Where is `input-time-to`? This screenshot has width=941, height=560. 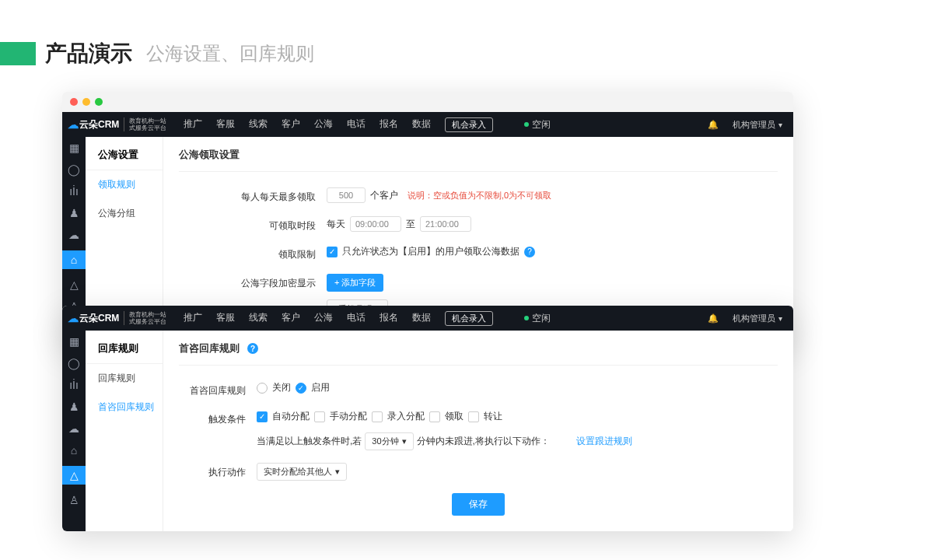
input-time-to is located at coordinates (446, 224).